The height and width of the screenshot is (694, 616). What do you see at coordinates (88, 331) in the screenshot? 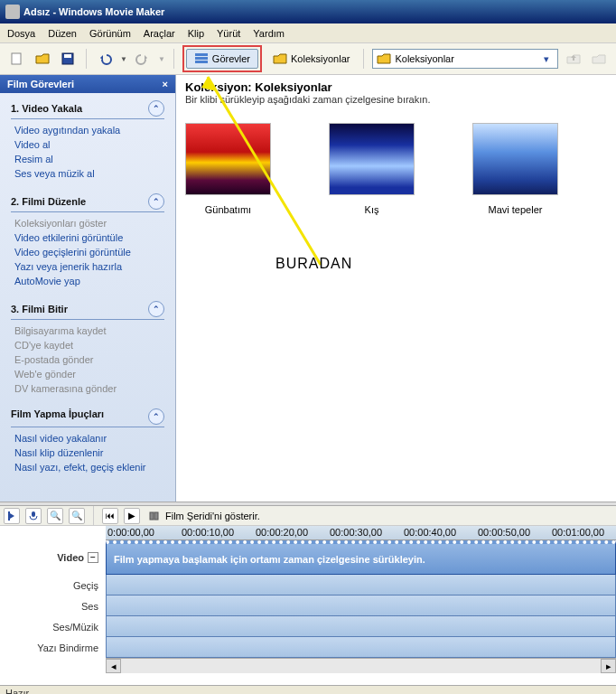
I see `task-save-computer: Bilgisayarıma kaydet` at bounding box center [88, 331].